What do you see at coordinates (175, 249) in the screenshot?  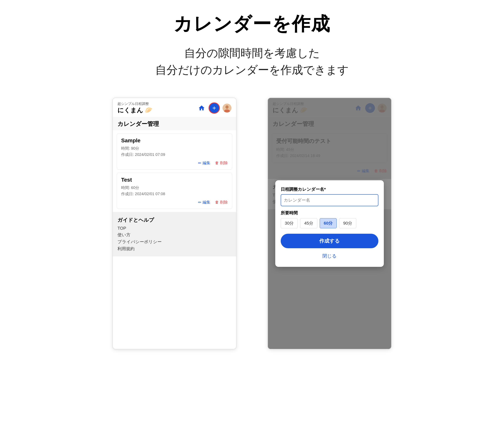 I see `guide-link-terms-left: 利用規約` at bounding box center [175, 249].